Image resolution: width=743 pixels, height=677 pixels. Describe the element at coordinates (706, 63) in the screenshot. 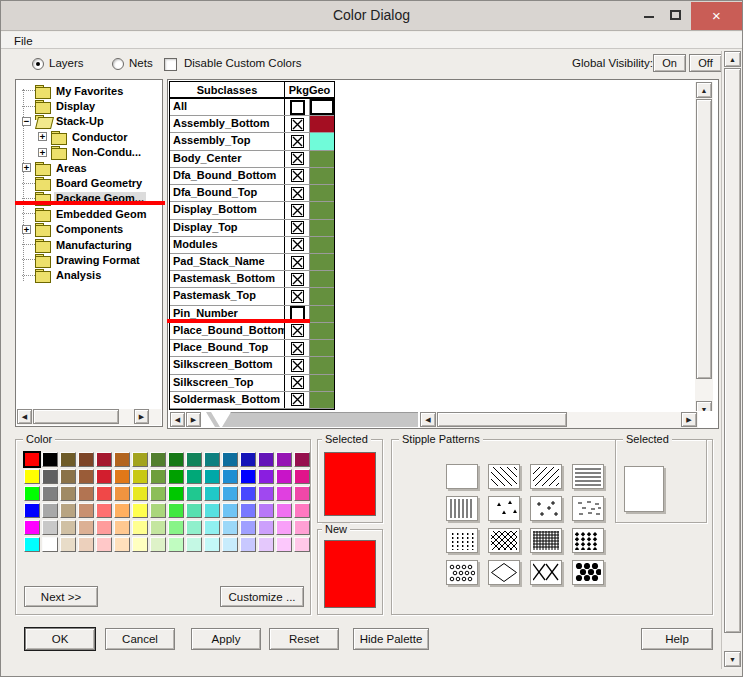

I see `global-off-button: Off` at that location.